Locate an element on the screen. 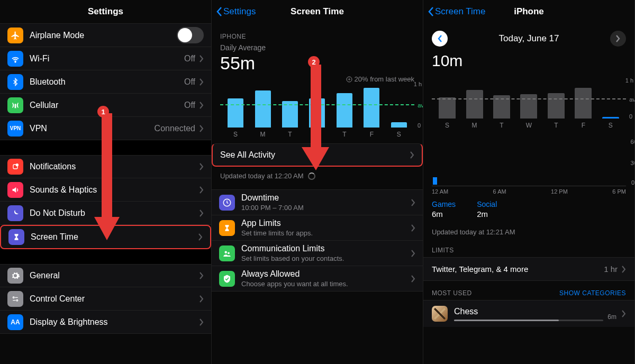  row-label: Screen Time is located at coordinates (55, 237).